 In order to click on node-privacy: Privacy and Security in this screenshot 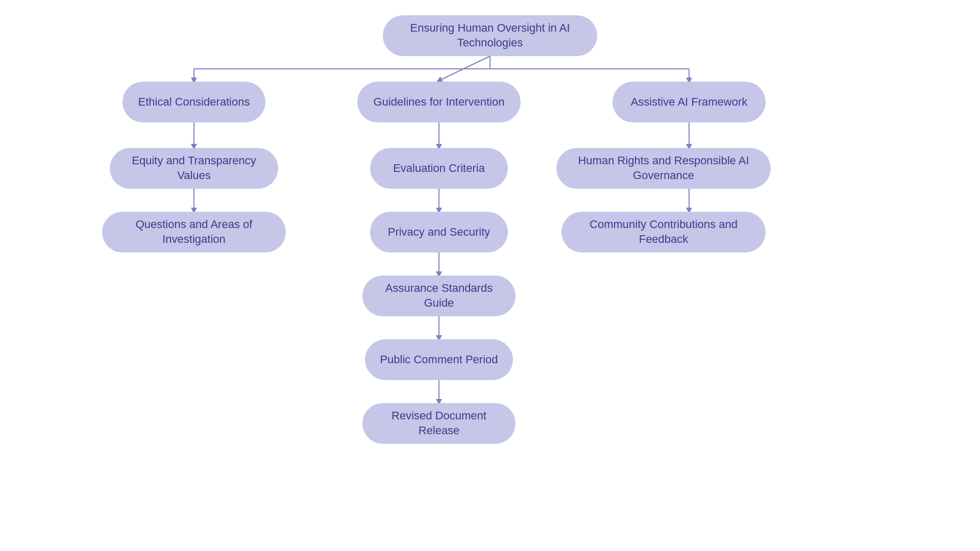, I will do `click(439, 232)`.